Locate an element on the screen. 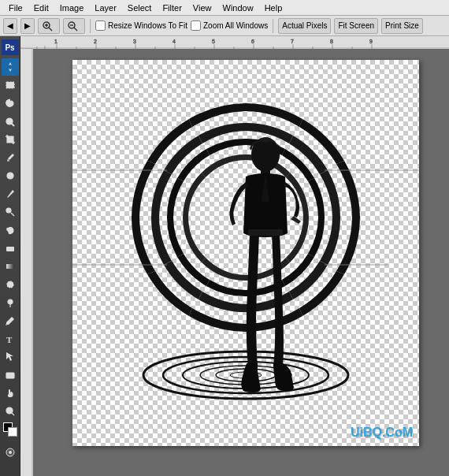 The height and width of the screenshot is (476, 449). shape-tool is located at coordinates (10, 375).